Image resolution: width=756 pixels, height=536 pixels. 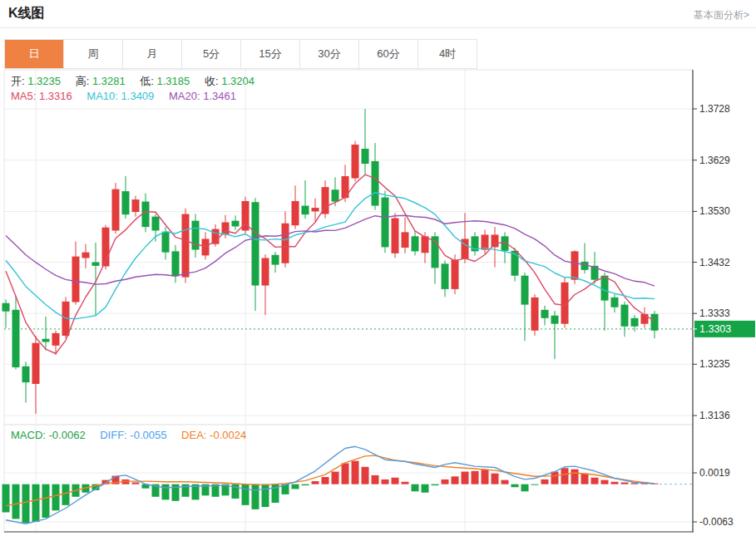 What do you see at coordinates (120, 96) in the screenshot?
I see `ma10-value: MA10: 1.3409` at bounding box center [120, 96].